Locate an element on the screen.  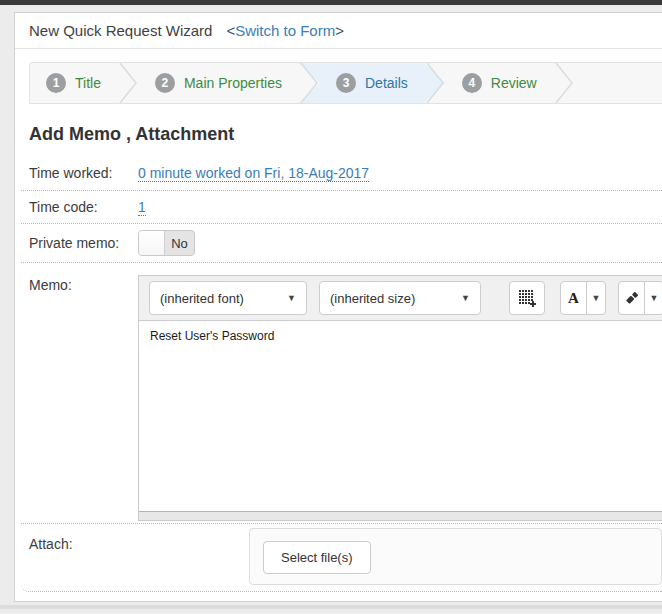
time-code-label: Time code: is located at coordinates (84, 207).